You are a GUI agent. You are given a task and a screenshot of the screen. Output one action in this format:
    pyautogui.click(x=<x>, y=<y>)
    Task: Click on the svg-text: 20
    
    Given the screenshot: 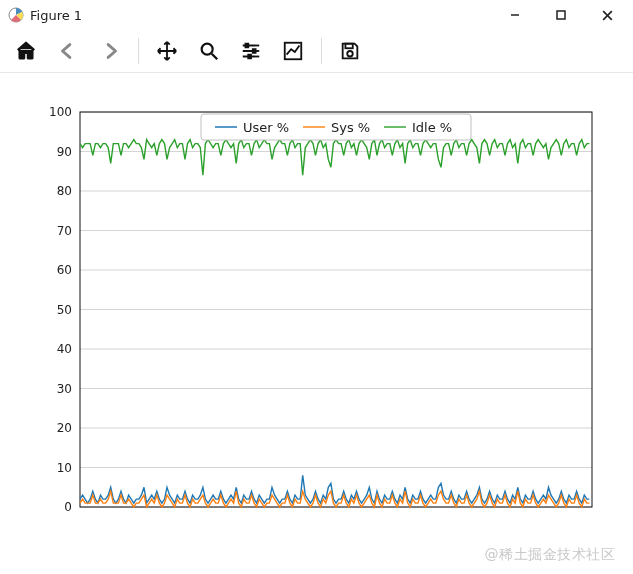 What is the action you would take?
    pyautogui.click(x=64, y=428)
    